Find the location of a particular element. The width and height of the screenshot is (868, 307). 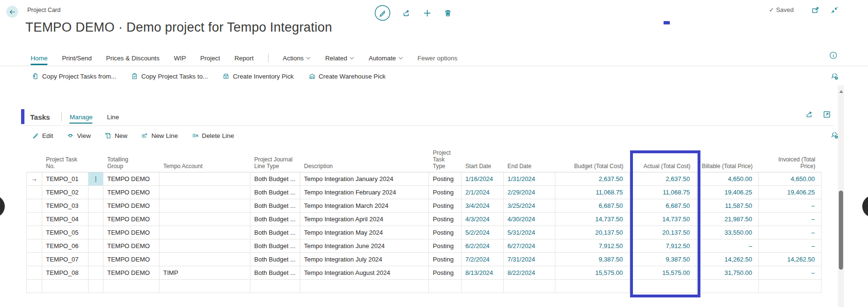

column-header-description: Description is located at coordinates (365, 168).